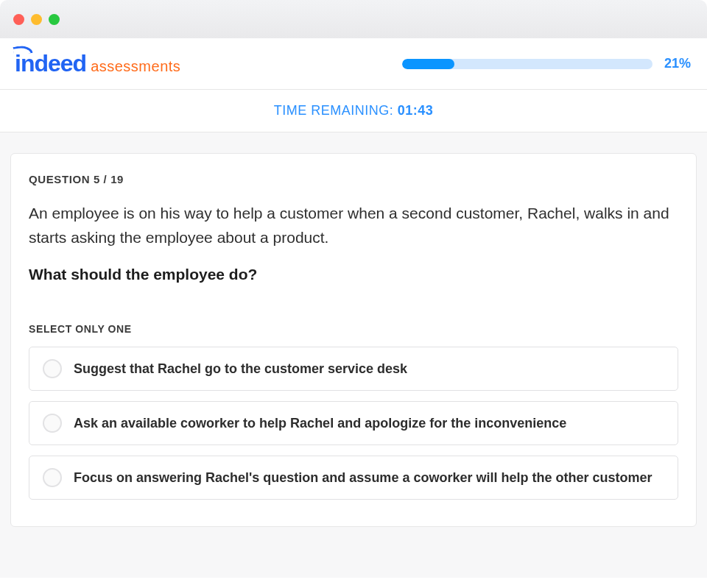 Image resolution: width=707 pixels, height=588 pixels. Describe the element at coordinates (97, 63) in the screenshot. I see `brand-logo: indeed assessments` at that location.